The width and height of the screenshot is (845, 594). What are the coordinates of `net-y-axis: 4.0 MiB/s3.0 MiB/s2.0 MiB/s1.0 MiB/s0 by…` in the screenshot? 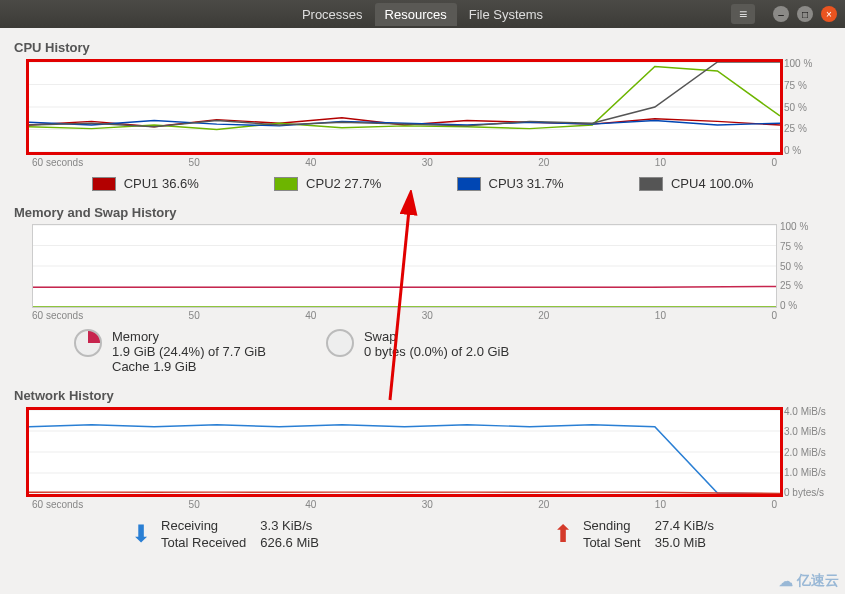 It's located at (807, 452).